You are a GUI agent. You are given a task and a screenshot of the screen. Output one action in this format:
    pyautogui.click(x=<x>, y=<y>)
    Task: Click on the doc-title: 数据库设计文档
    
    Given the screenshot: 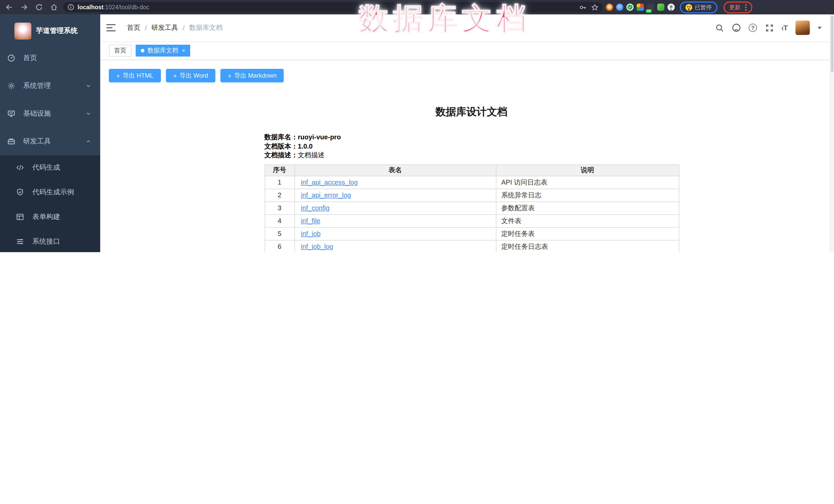 What is the action you would take?
    pyautogui.click(x=471, y=112)
    